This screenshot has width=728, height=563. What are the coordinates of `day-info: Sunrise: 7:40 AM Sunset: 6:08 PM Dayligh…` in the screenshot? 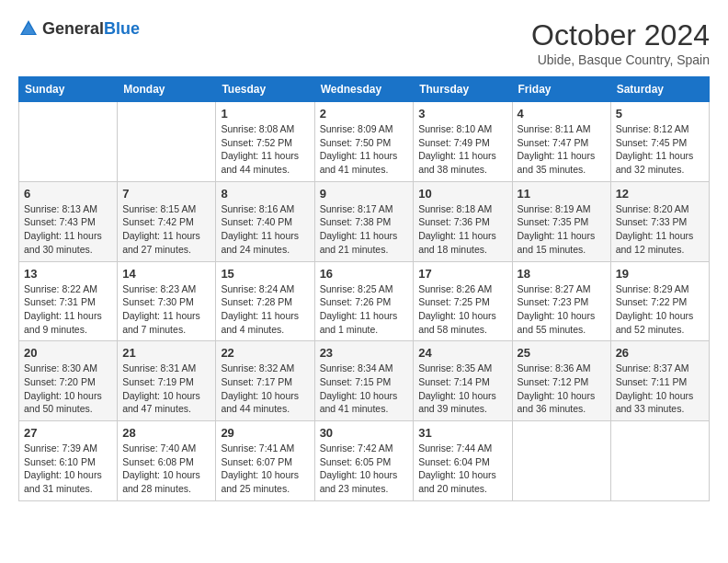 It's located at (166, 469).